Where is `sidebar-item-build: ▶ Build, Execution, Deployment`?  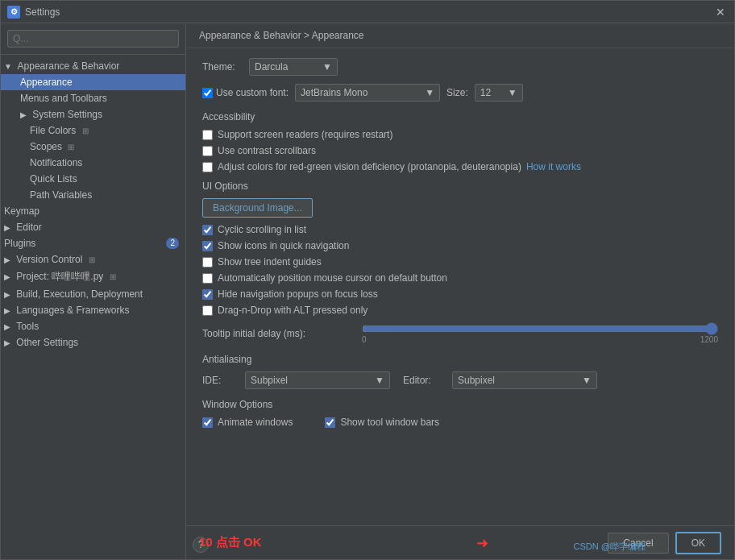 sidebar-item-build: ▶ Build, Execution, Deployment is located at coordinates (93, 294).